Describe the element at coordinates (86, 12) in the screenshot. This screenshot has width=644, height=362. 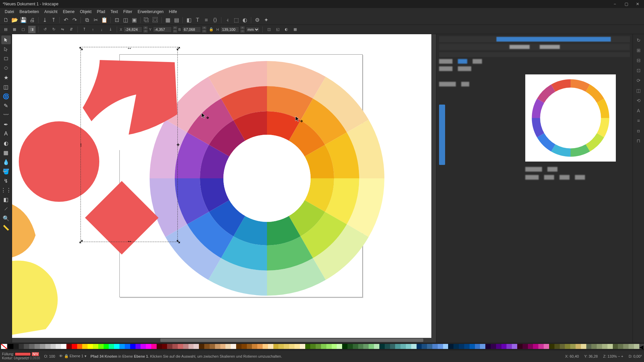
I see `menu-objekt: Objekt` at that location.